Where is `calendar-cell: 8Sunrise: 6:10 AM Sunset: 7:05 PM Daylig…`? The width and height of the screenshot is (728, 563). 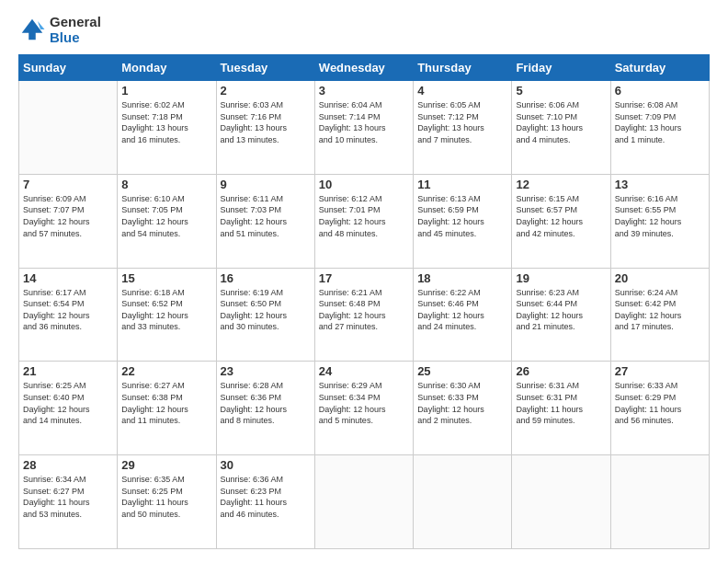
calendar-cell: 8Sunrise: 6:10 AM Sunset: 7:05 PM Daylig… is located at coordinates (167, 221).